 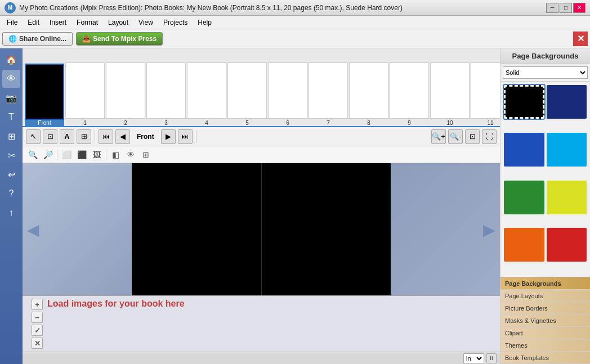 What do you see at coordinates (58, 23) in the screenshot?
I see `menu-insert: Insert` at bounding box center [58, 23].